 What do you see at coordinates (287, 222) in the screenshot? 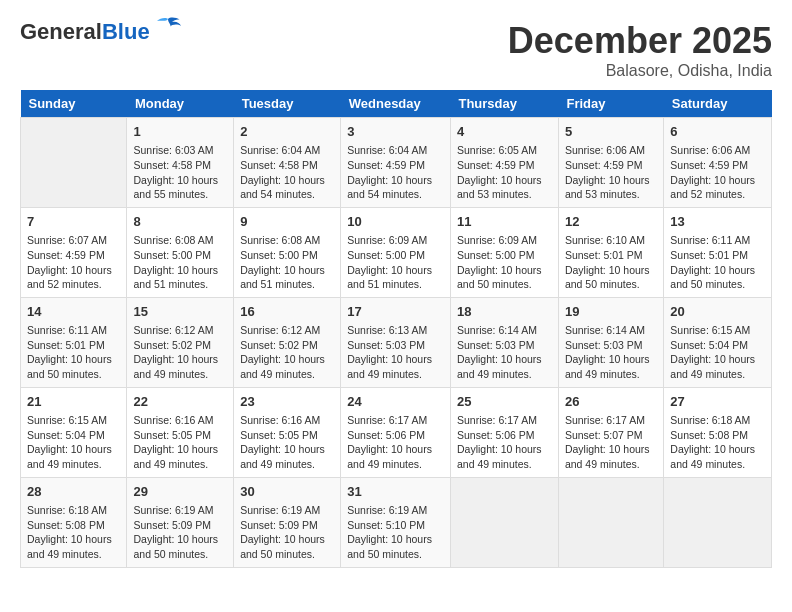
I see `day-number: 9` at bounding box center [287, 222].